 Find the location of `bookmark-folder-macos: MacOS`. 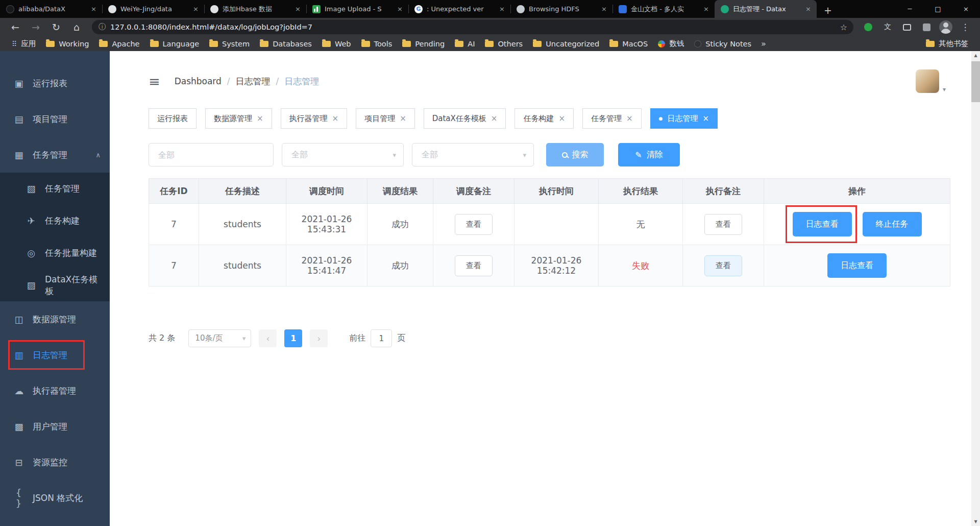

bookmark-folder-macos: MacOS is located at coordinates (629, 44).